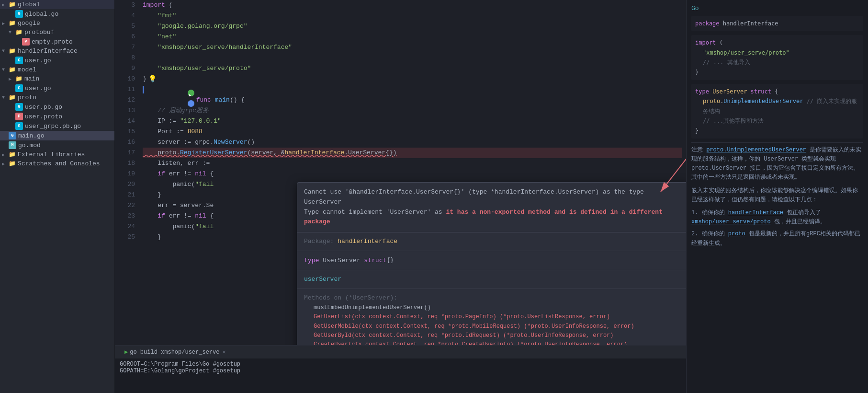 This screenshot has height=393, width=868. I want to click on sidebar-item-main-folder: ▶ 📁 main, so click(57, 79).